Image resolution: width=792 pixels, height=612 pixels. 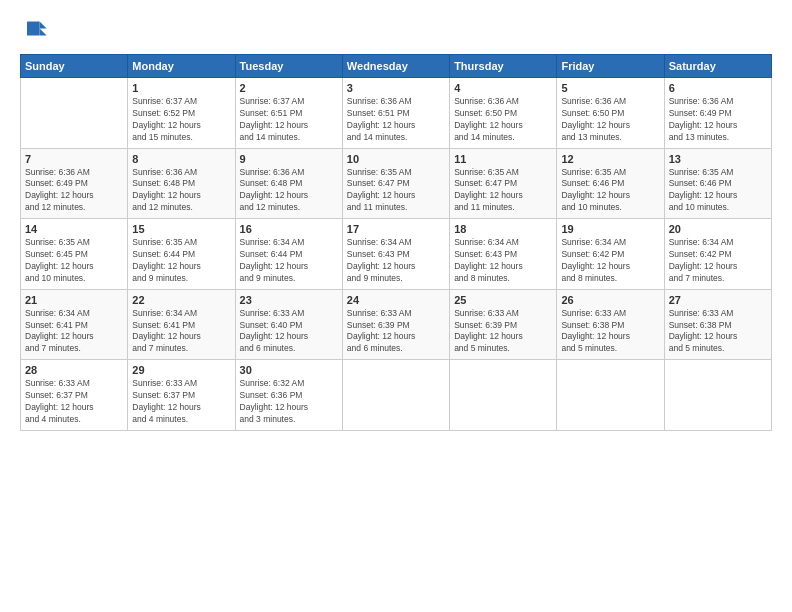 What do you see at coordinates (182, 66) in the screenshot?
I see `header-day-monday: Monday` at bounding box center [182, 66].